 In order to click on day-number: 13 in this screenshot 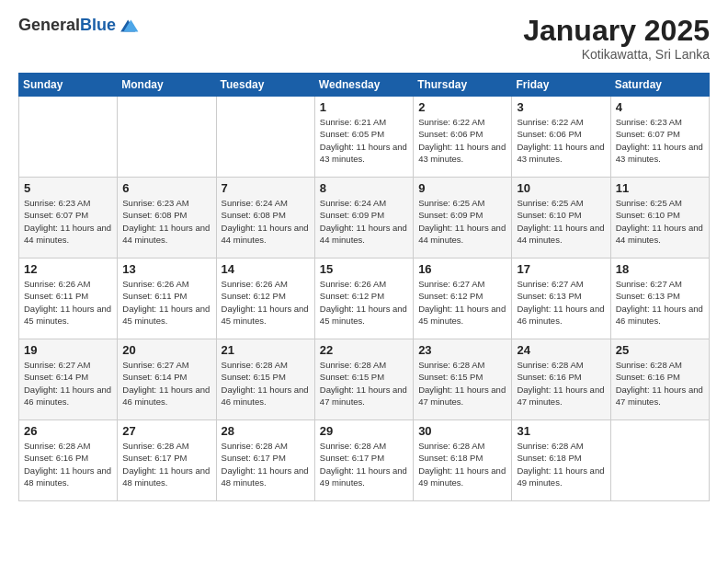, I will do `click(166, 269)`.